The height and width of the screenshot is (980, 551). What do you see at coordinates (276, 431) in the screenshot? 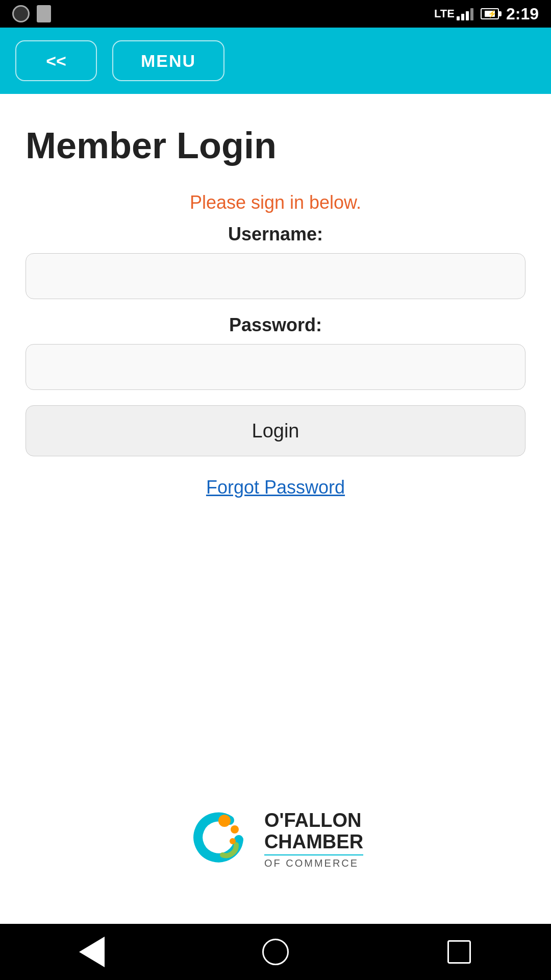
I see `login-button: Login` at bounding box center [276, 431].